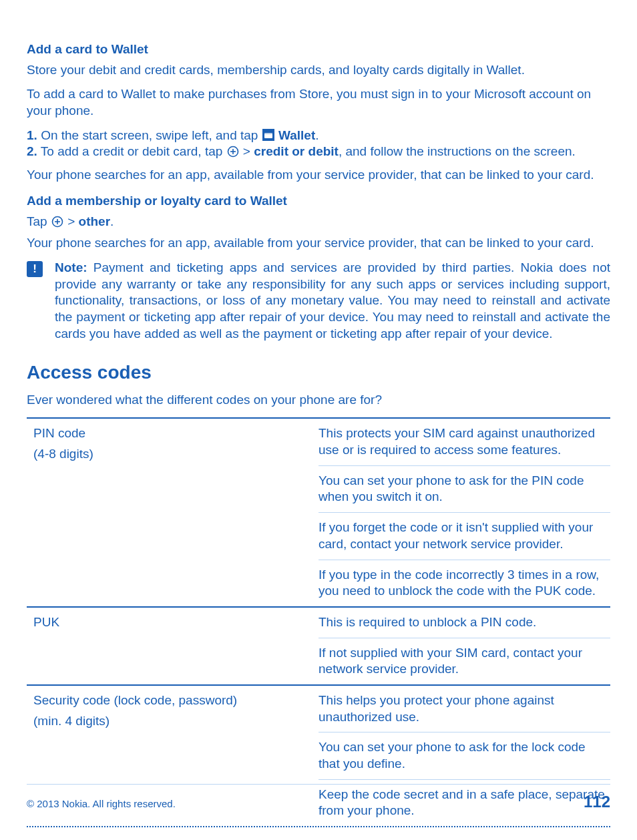 This screenshot has width=637, height=840. What do you see at coordinates (318, 300) in the screenshot?
I see `note-block: ! Note: Payment and ticketing apps and s…` at bounding box center [318, 300].